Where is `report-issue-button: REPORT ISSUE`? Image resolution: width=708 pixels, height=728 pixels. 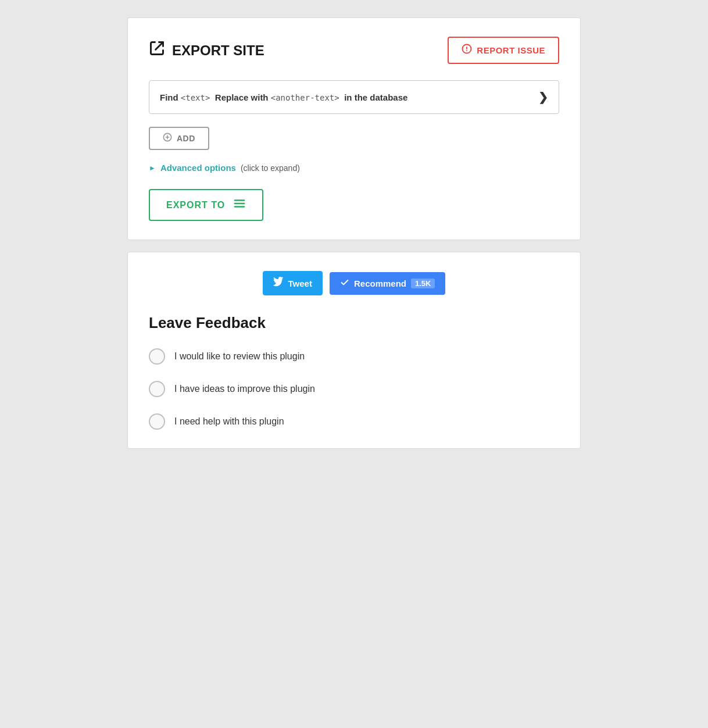 report-issue-button: REPORT ISSUE is located at coordinates (503, 50).